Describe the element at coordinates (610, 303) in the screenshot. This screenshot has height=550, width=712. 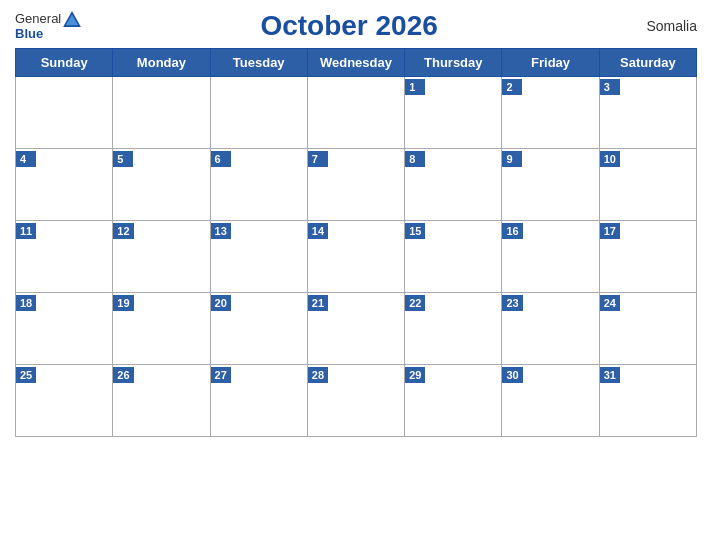
I see `date-number: 24` at that location.